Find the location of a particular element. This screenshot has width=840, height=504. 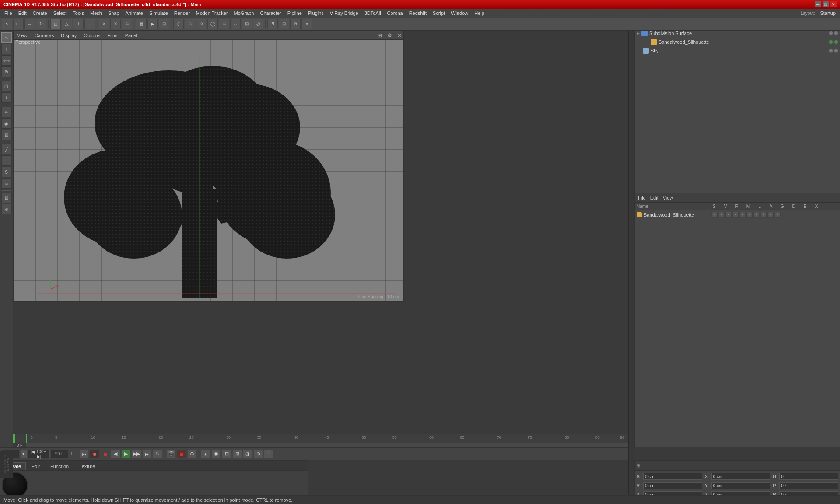

viewport-menu-display: Display is located at coordinates (69, 35).